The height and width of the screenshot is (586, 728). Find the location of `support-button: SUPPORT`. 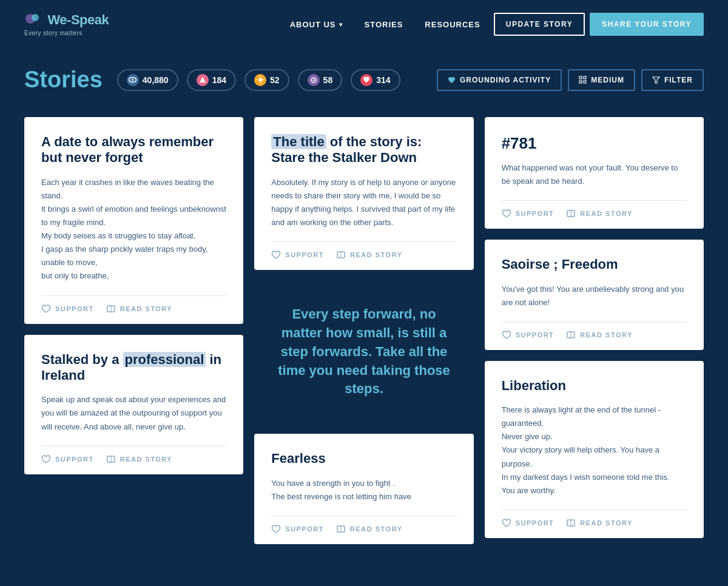

support-button: SUPPORT is located at coordinates (68, 309).